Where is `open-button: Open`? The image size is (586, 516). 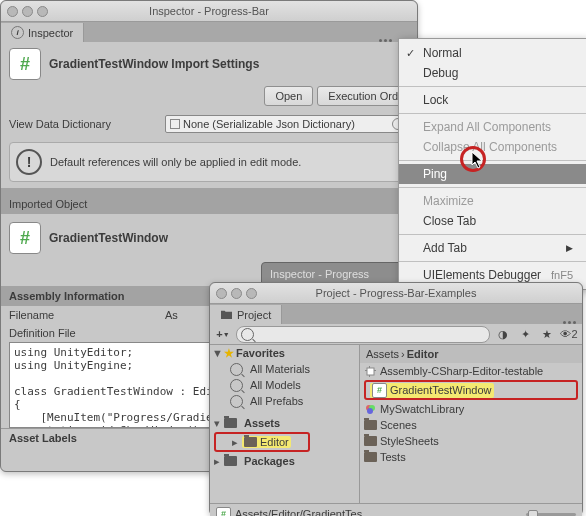 open-button: Open is located at coordinates (288, 96).